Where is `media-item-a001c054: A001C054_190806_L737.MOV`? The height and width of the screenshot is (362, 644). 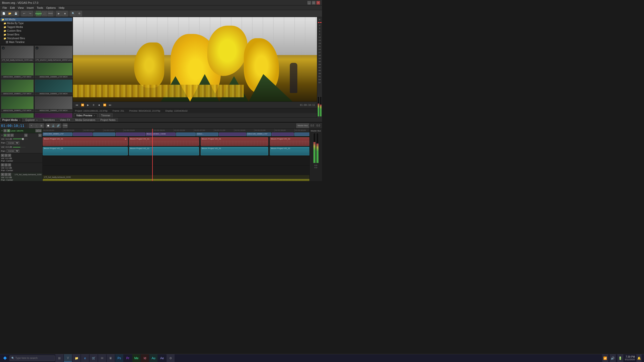
media-item-a001c054: A001C054_190806_L737.MOV is located at coordinates (17, 115).